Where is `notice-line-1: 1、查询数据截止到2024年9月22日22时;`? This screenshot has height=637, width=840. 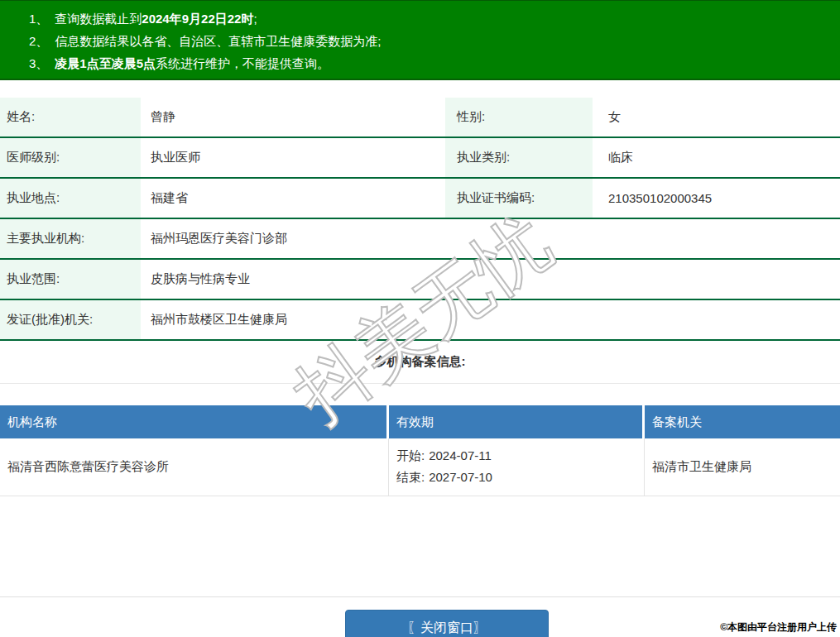
notice-line-1: 1、查询数据截止到2024年9月22日22时; is located at coordinates (430, 18).